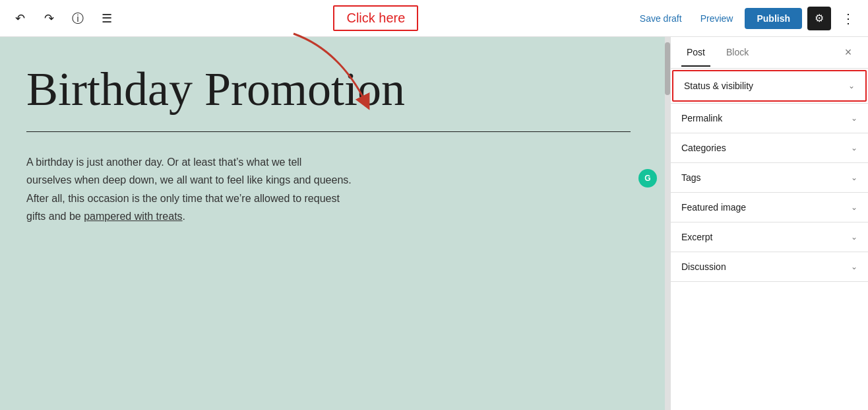  What do you see at coordinates (737, 53) in the screenshot?
I see `tab-block: Block` at bounding box center [737, 53].